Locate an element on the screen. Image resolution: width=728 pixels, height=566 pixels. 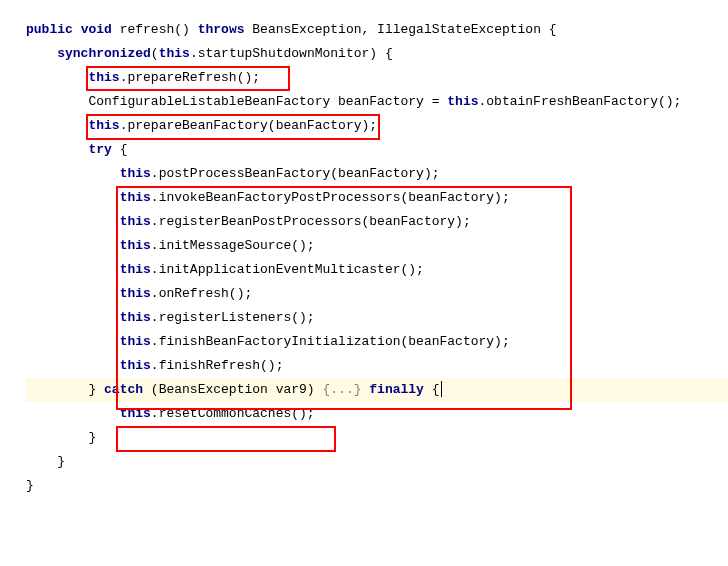
token: (BeansException var9) is located at coordinates (232, 390).